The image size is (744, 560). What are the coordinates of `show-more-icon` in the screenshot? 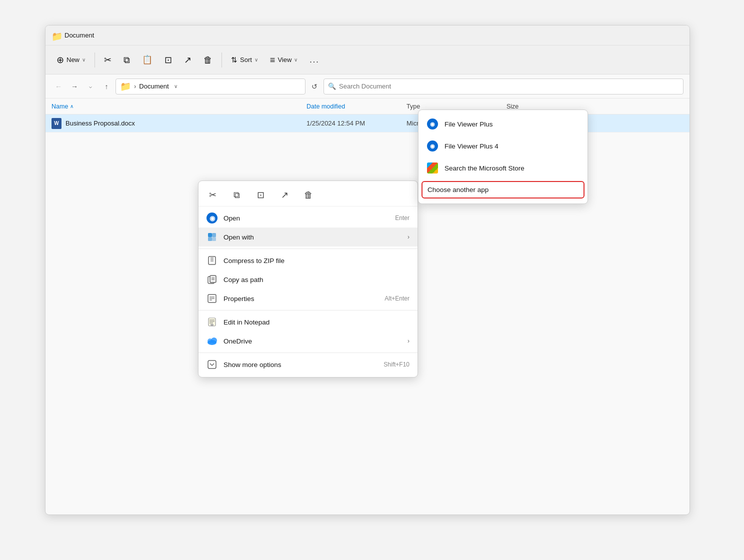 It's located at (212, 364).